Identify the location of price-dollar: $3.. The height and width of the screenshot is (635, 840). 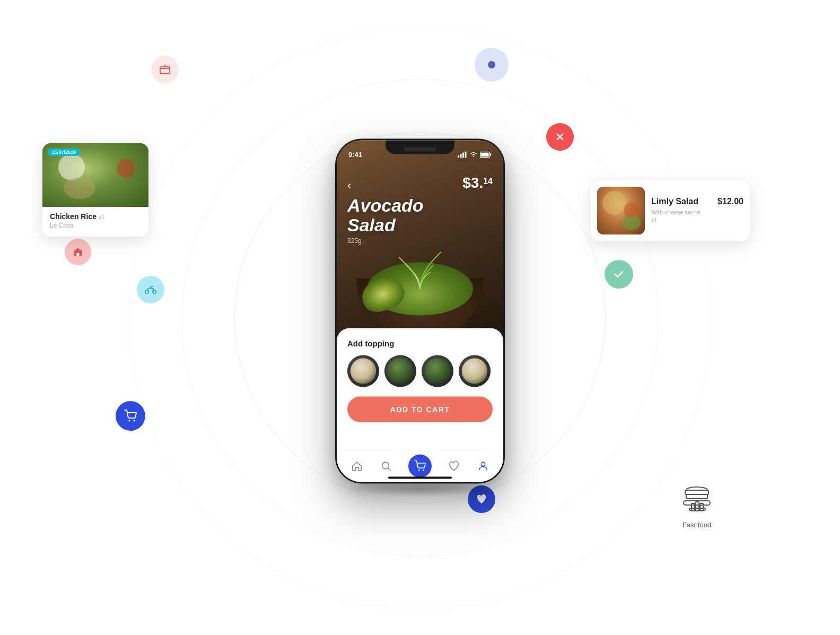
(473, 182).